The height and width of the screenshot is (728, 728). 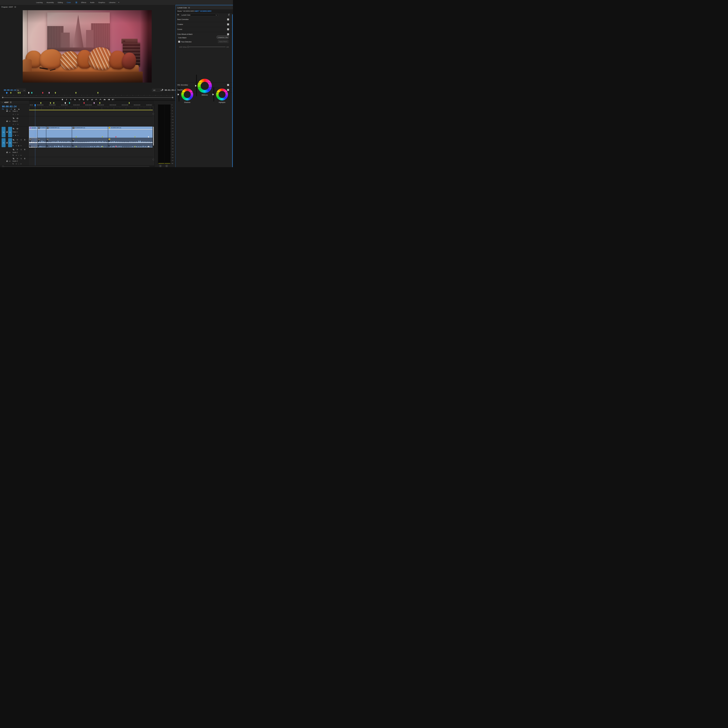 What do you see at coordinates (2, 102) in the screenshot?
I see `close-icon: ×` at bounding box center [2, 102].